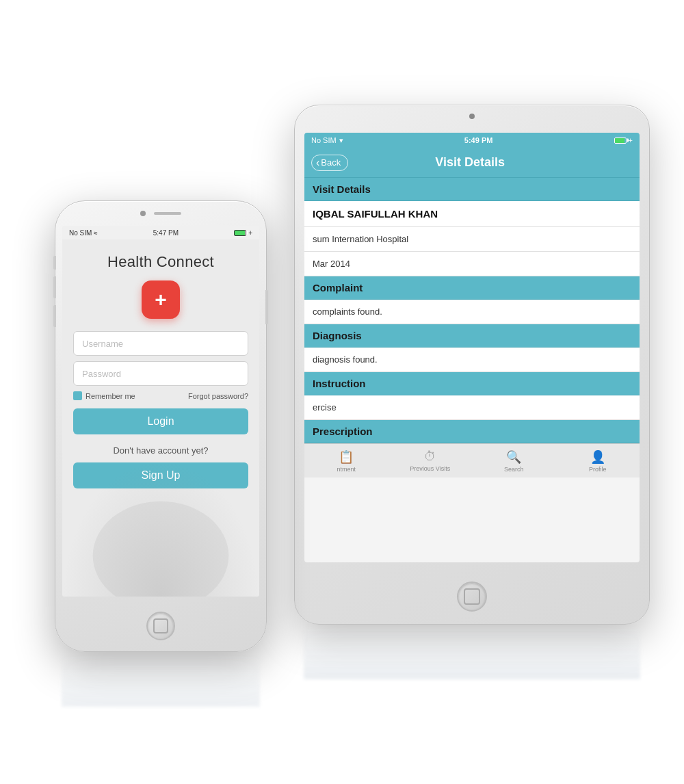 Image resolution: width=684 pixels, height=784 pixels. Describe the element at coordinates (360, 239) in the screenshot. I see `ipad-hospital-value: sum Internation Hospital` at that location.